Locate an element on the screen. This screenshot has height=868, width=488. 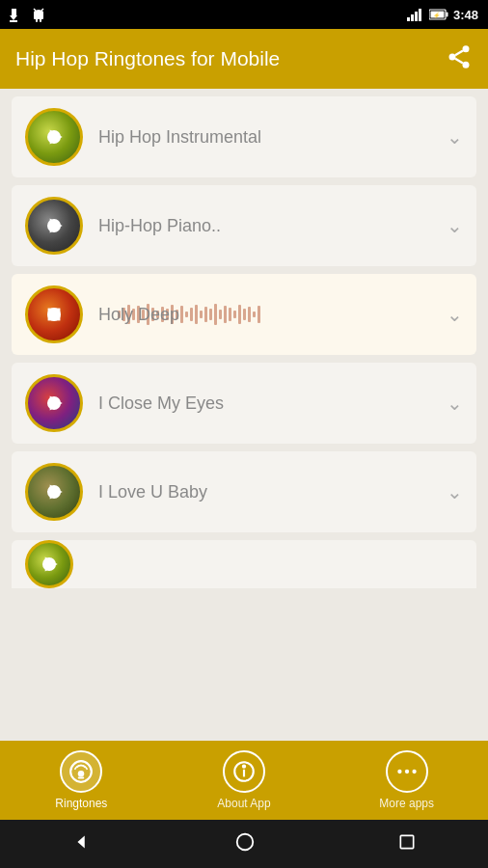
song-name-3: Holy Deep is located at coordinates (268, 314).